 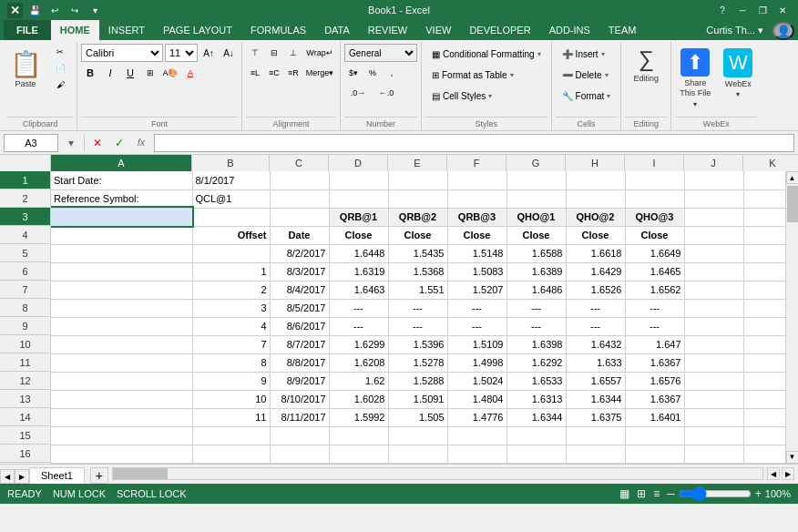 What do you see at coordinates (231, 217) in the screenshot?
I see `cell-b3` at bounding box center [231, 217].